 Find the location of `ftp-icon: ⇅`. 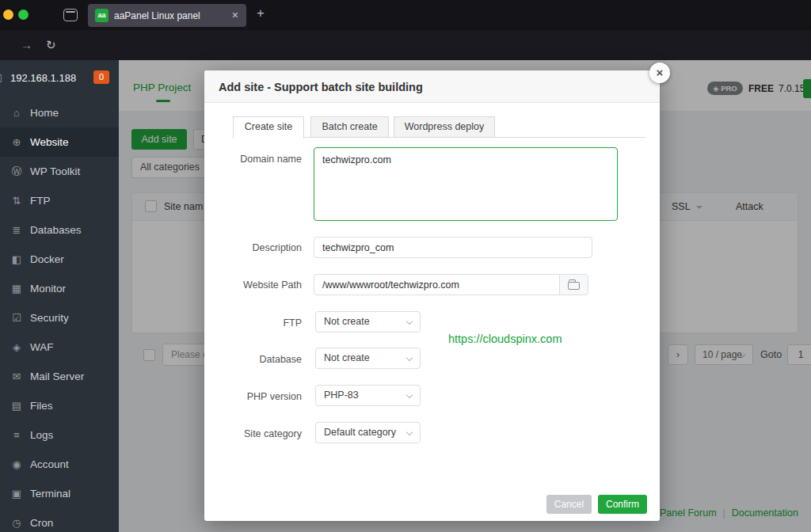

ftp-icon: ⇅ is located at coordinates (17, 201).